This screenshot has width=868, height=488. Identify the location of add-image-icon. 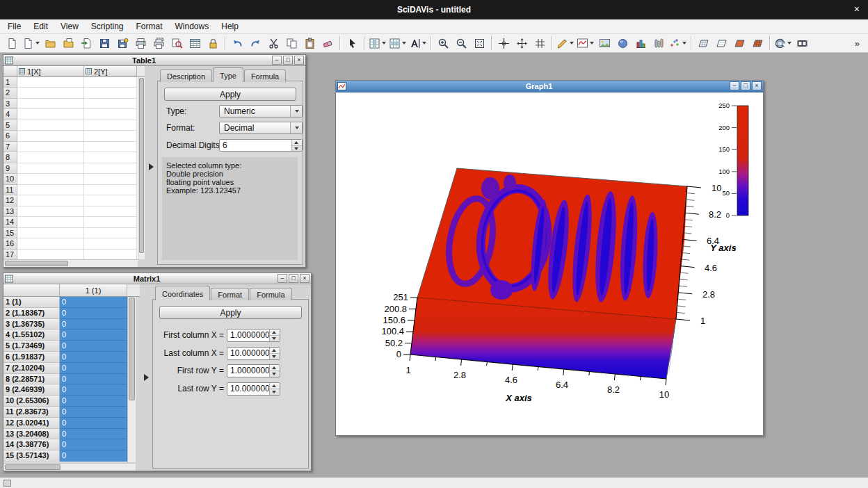
(604, 43).